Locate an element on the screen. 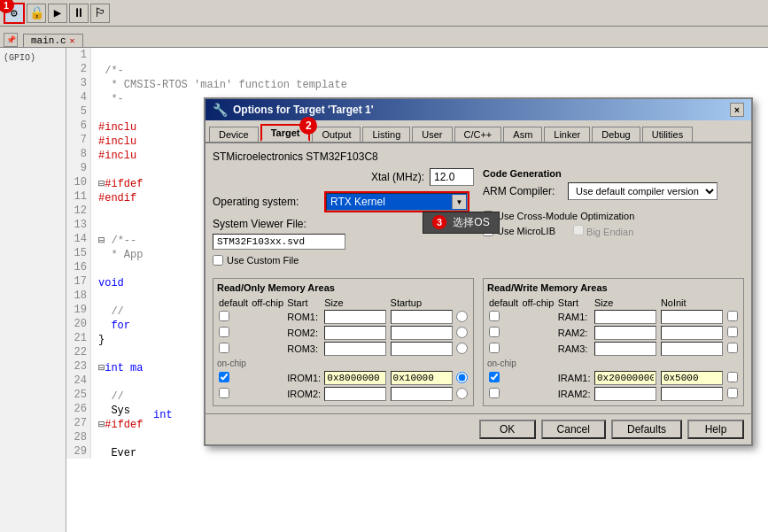 The image size is (768, 532). irom1-label: IROM1: is located at coordinates (304, 378).